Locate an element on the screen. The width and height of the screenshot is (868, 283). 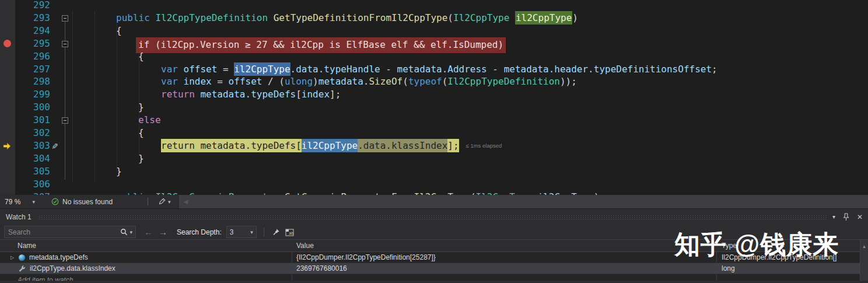
line-number: 305 is located at coordinates (34, 172).